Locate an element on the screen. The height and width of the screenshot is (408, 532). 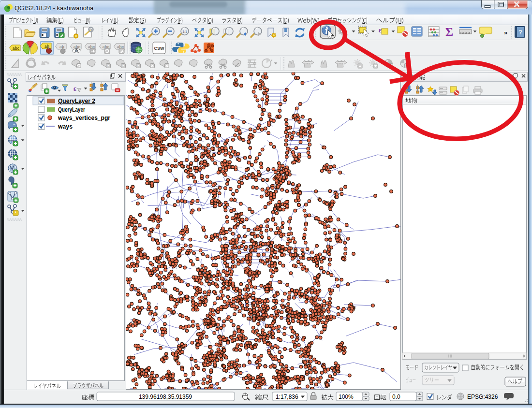
svg-text: EPSG:4326 is located at coordinates (483, 397).